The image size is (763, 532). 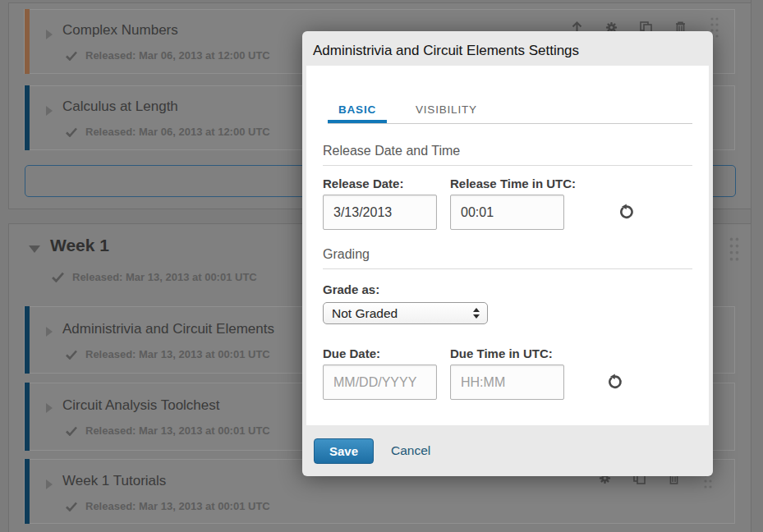 What do you see at coordinates (379, 373) in the screenshot?
I see `due-date-field: Due Date:` at bounding box center [379, 373].